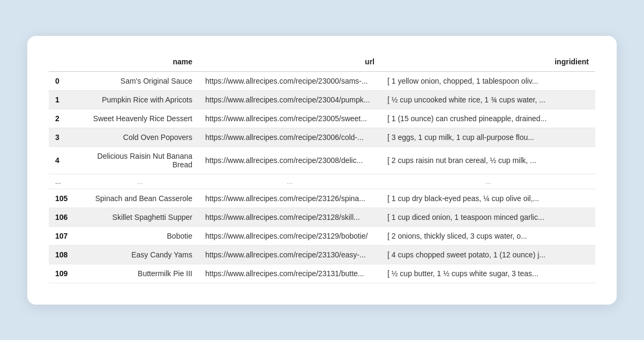 The height and width of the screenshot is (340, 644). What do you see at coordinates (488, 160) in the screenshot?
I see `cell-ingridient: [ 2 cups raisin nut bran cereal, ½ cup m…` at bounding box center [488, 160].